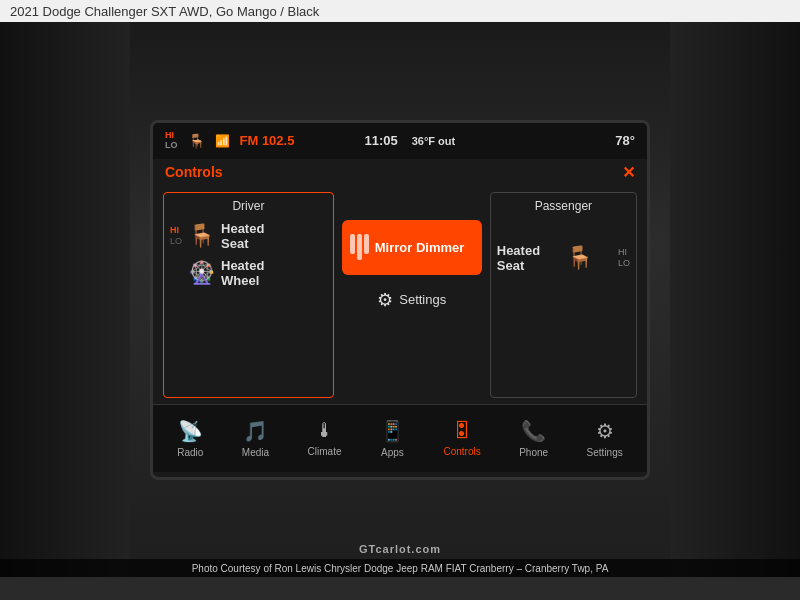 This screenshot has height=600, width=800. Describe the element at coordinates (242, 274) in the screenshot. I see `wheel-heat-label: Heated Wheel` at that location.